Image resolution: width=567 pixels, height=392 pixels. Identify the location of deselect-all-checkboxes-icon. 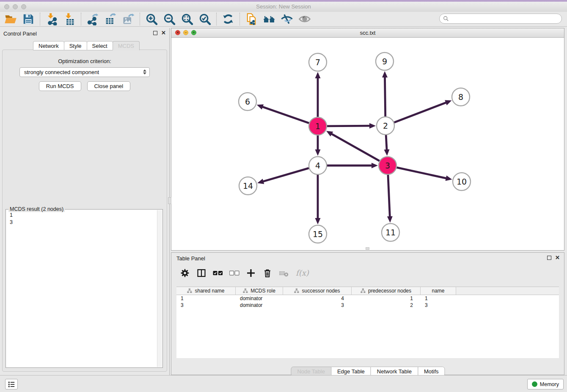
(234, 273).